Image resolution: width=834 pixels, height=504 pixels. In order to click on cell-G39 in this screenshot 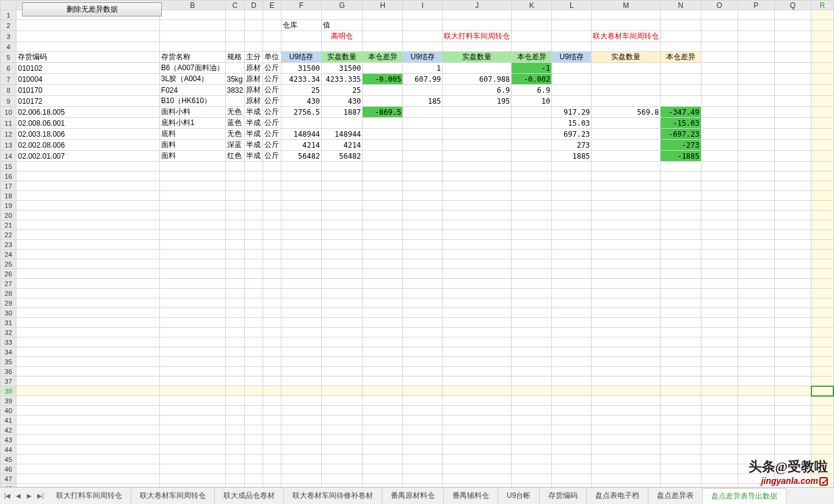, I will do `click(342, 401)`.